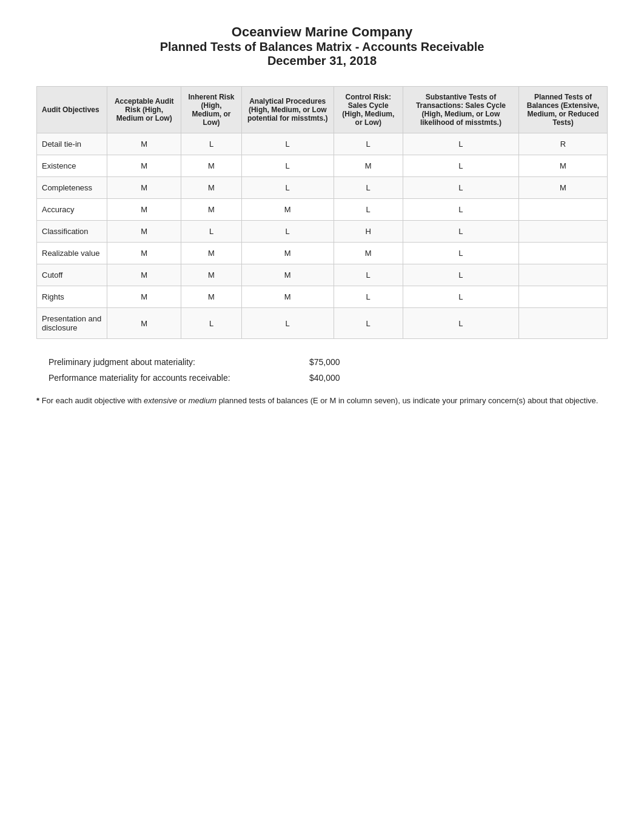 This screenshot has height=835, width=644. I want to click on materiality-preliminary-row: Preliminary judgment about materiality: …, so click(322, 362).